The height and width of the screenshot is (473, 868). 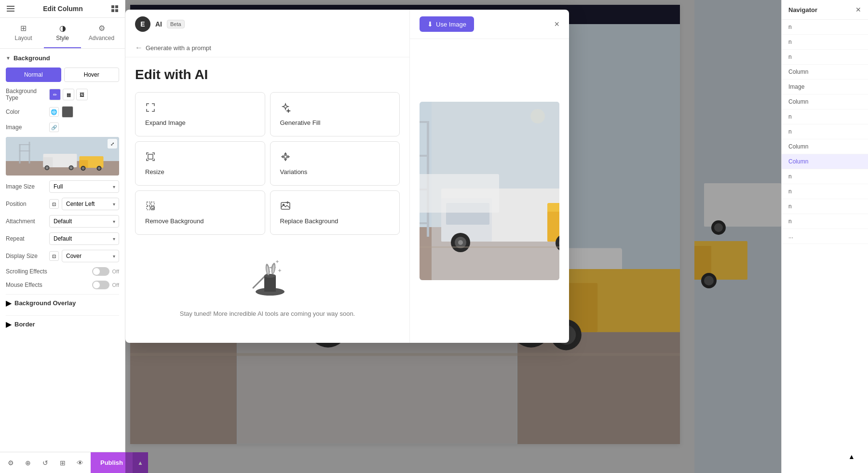 What do you see at coordinates (27, 204) in the screenshot?
I see `position-label: Position` at bounding box center [27, 204].